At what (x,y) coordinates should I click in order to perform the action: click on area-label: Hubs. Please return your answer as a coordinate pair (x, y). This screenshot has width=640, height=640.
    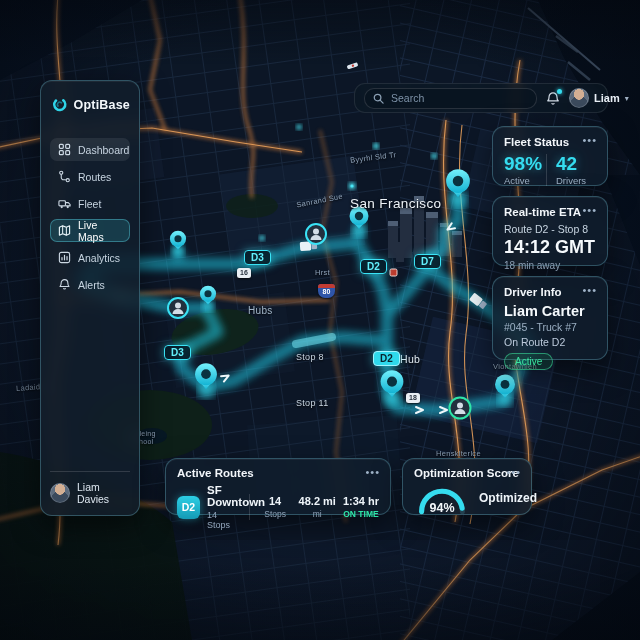
    Looking at the image, I should click on (260, 310).